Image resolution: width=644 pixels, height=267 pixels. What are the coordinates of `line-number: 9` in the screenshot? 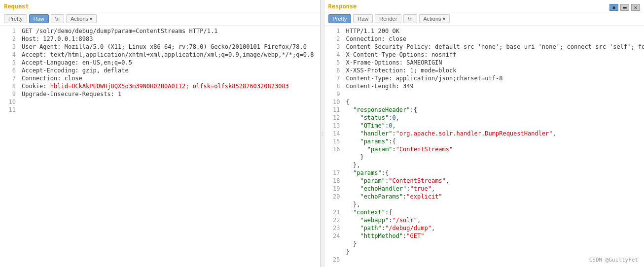 It's located at (10, 95).